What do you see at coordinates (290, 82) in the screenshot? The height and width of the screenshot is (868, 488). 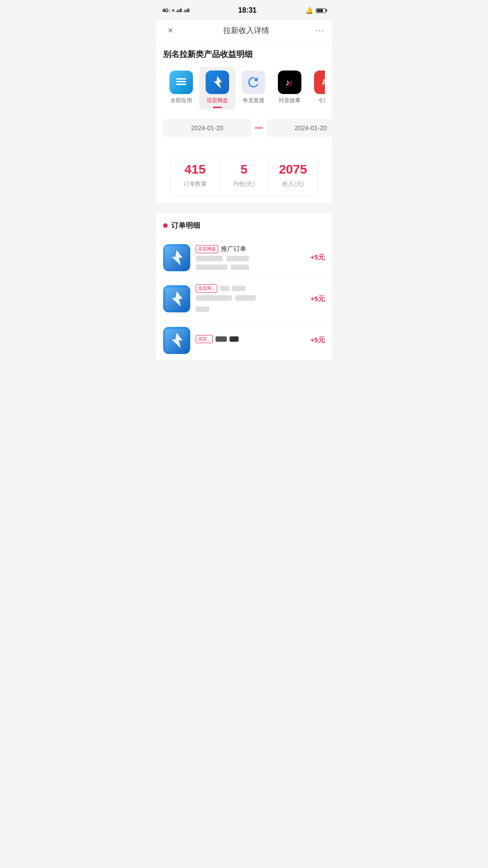 I see `douyin-icon: ♪ d` at bounding box center [290, 82].